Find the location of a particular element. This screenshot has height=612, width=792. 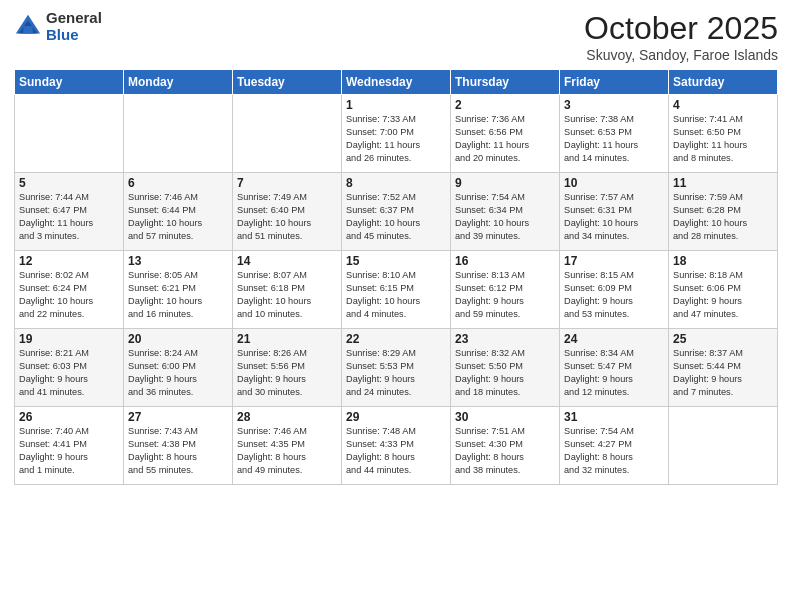

day-info: Sunrise: 8:37 AM Sunset: 5:44 PM Dayligh… is located at coordinates (723, 373).